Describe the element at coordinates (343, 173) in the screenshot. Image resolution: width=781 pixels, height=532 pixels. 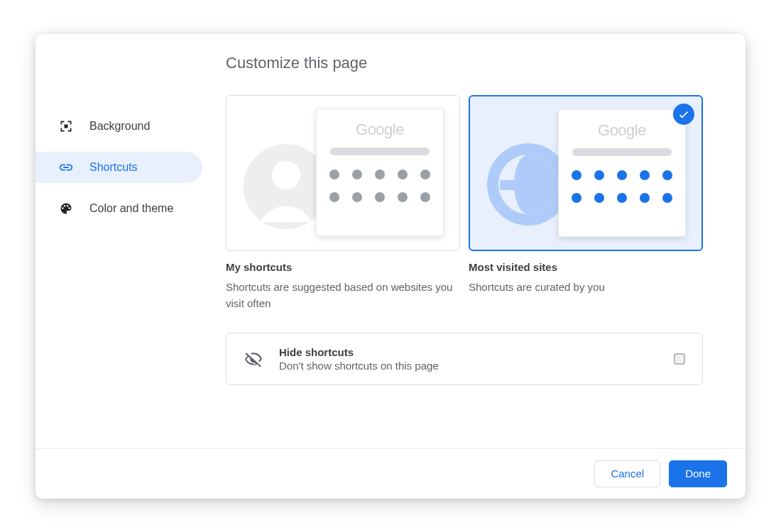
I see `option-card-my-shortcuts: Google` at that location.